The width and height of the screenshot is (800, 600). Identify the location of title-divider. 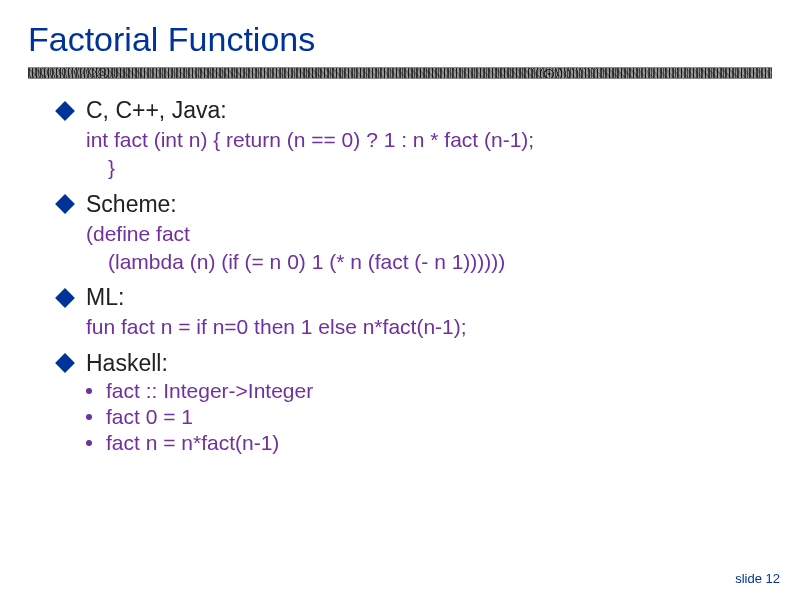
(400, 73).